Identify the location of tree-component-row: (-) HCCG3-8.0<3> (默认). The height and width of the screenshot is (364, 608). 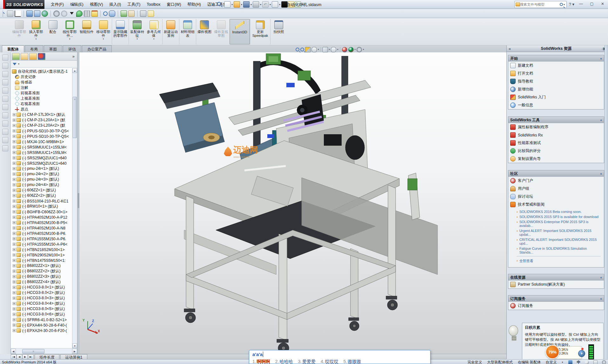
(41, 298).